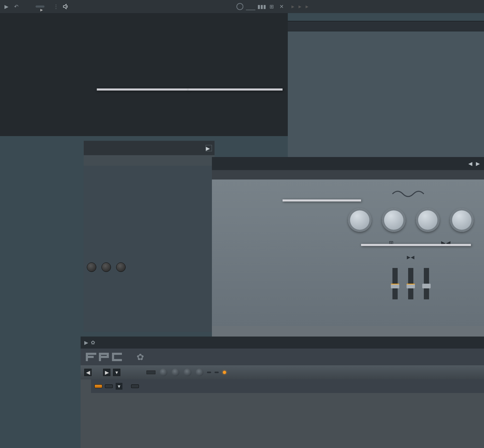 This screenshot has height=448, width=484. What do you see at coordinates (97, 372) in the screenshot?
I see `pad-selector` at bounding box center [97, 372].